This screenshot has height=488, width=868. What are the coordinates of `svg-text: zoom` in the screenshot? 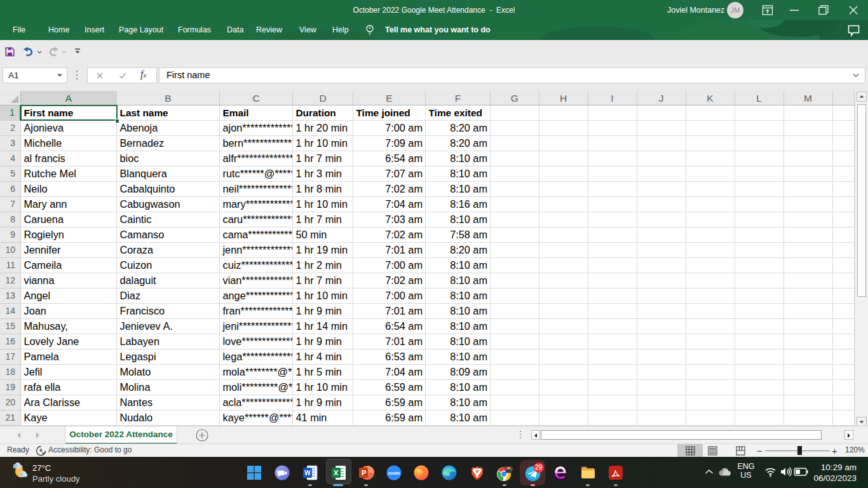 It's located at (394, 473).